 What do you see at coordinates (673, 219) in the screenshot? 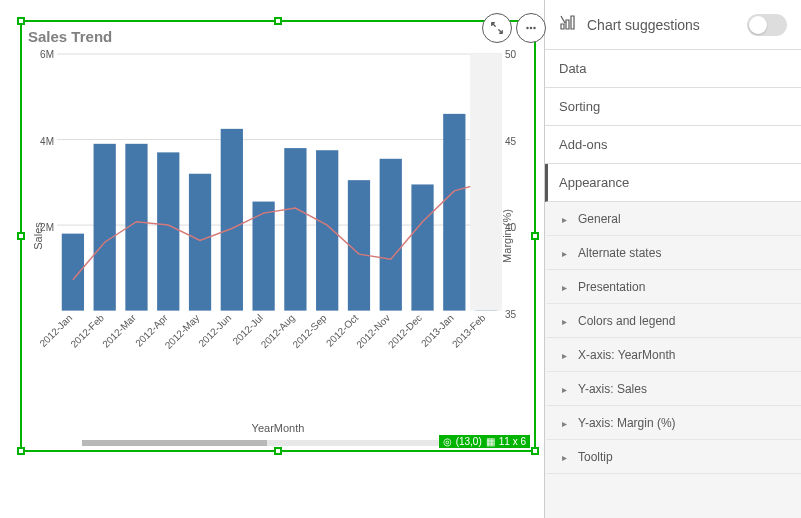
I see `appearance-general: General` at bounding box center [673, 219].